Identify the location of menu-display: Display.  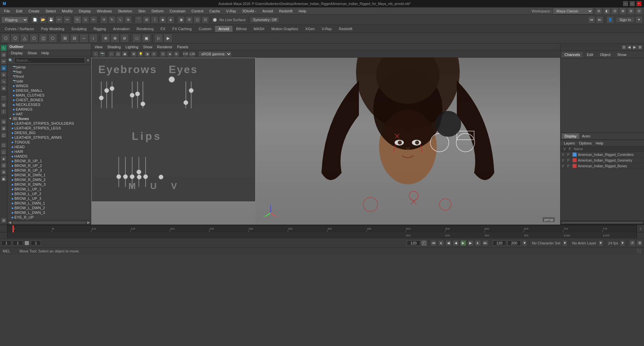
(85, 11).